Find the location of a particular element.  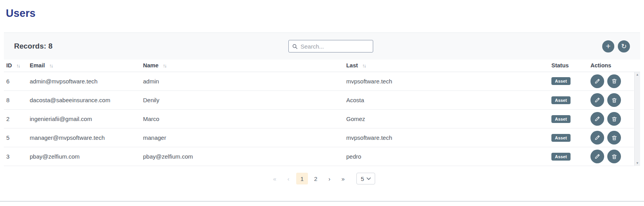

bottom-divider is located at coordinates (322, 201).